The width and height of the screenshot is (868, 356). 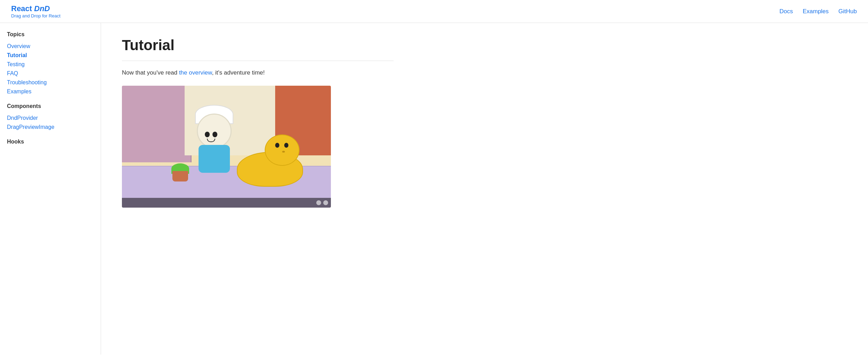 What do you see at coordinates (51, 189) in the screenshot?
I see `sidebar: Topics Overview Tutorial Testing FAQ Tro…` at bounding box center [51, 189].